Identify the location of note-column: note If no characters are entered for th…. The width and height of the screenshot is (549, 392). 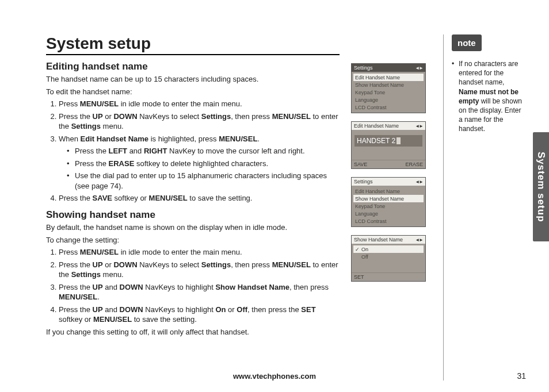
(483, 207).